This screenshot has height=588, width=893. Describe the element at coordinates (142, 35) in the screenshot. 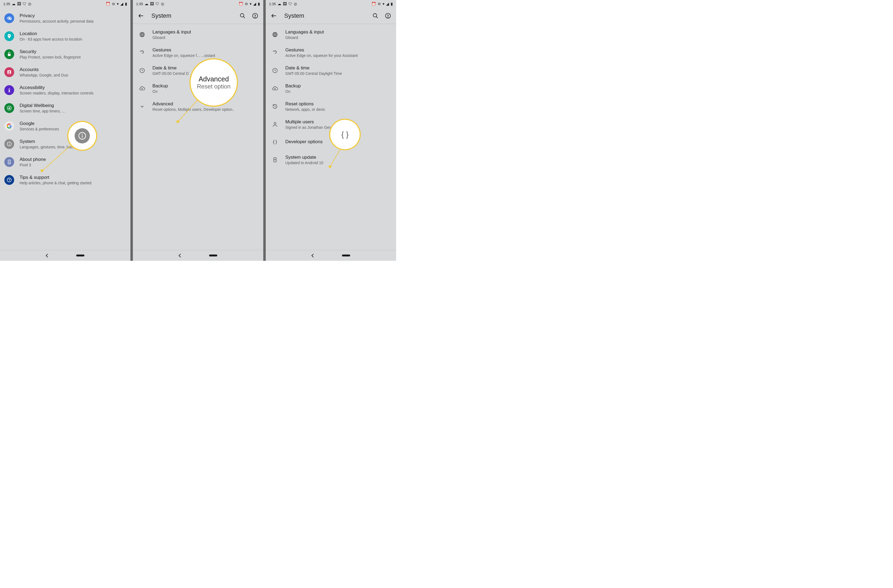

I see `globe-icon` at that location.